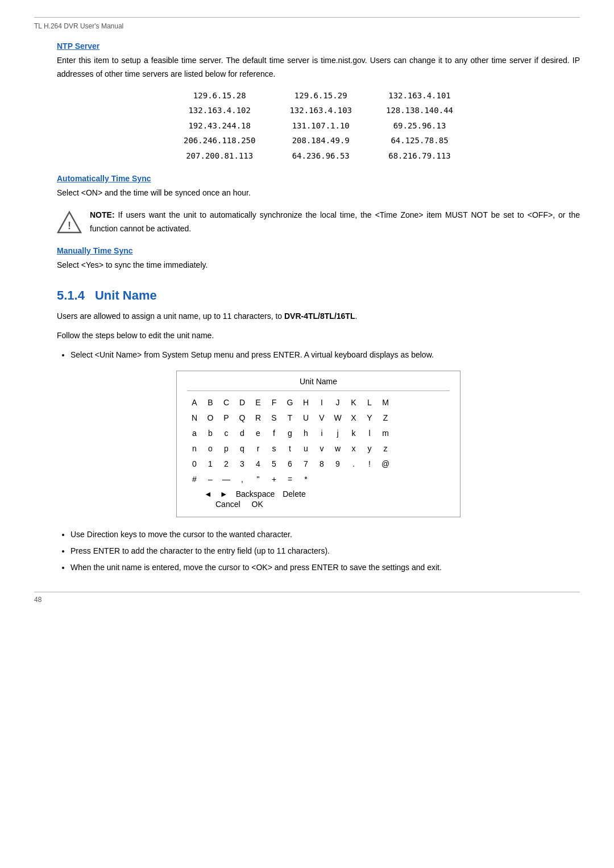  Describe the element at coordinates (210, 480) in the screenshot. I see `keyboard-key: –` at that location.